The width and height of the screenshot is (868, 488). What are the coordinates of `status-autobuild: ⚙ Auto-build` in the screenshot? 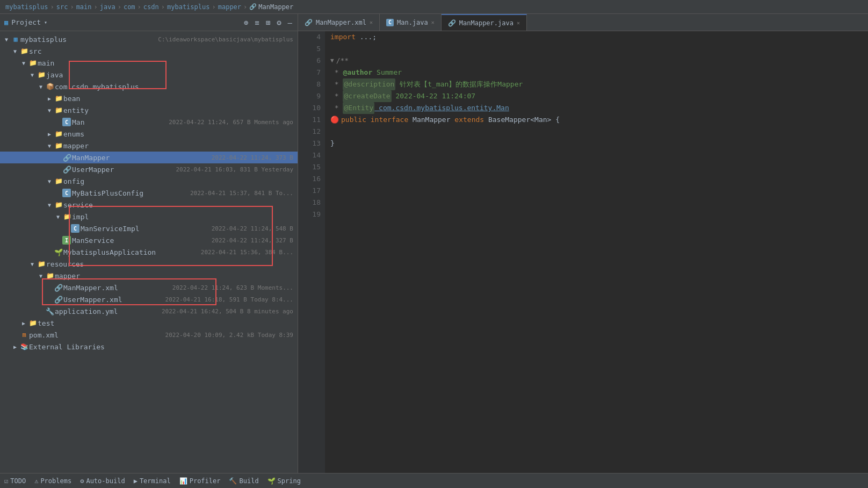 It's located at (102, 481).